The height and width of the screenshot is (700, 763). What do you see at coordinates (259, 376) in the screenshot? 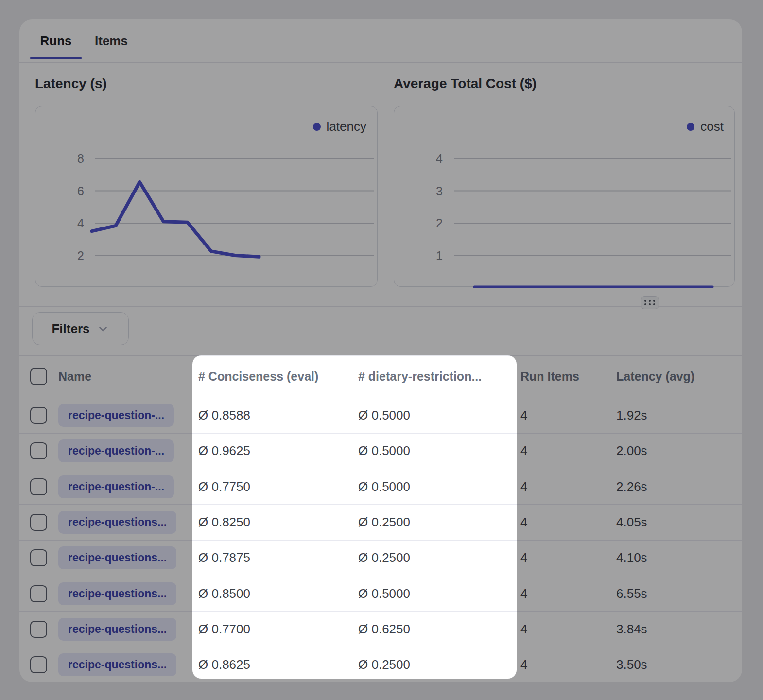
I see `column-header-conciseness: # Conciseness (eval)` at bounding box center [259, 376].